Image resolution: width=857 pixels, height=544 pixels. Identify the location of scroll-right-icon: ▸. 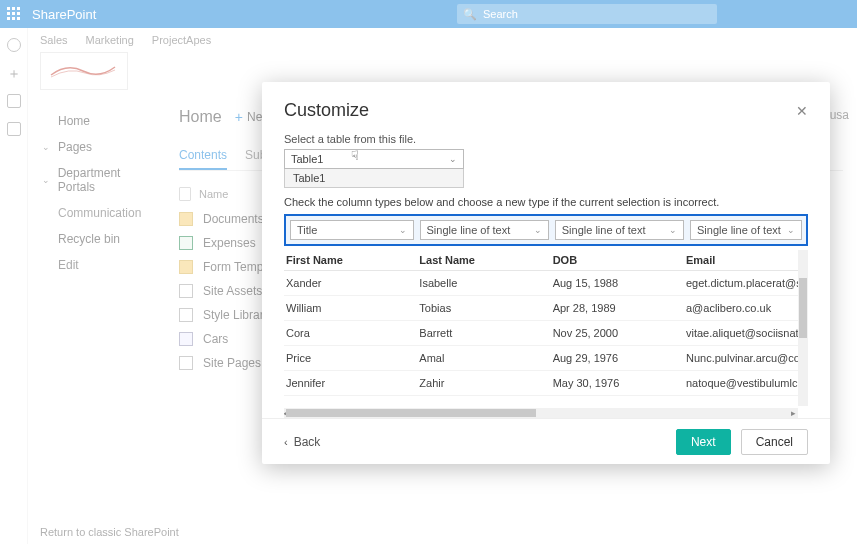
(794, 413).